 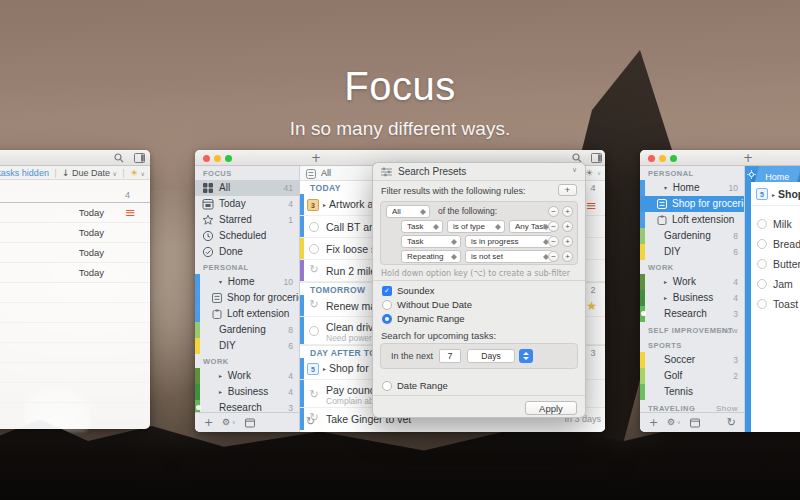 I want to click on sidebar-item-soccer: Soccer 3, so click(x=692, y=360).